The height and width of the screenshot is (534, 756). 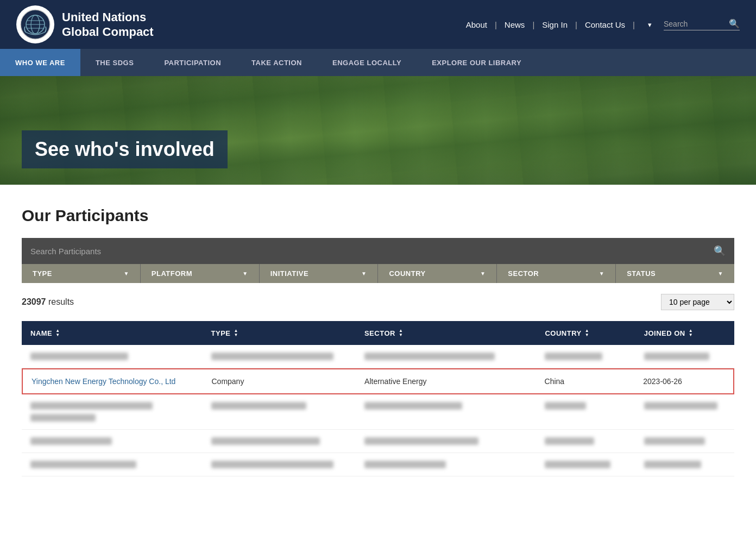 I want to click on filter-initiative: INITIATIVE ▼, so click(x=319, y=274).